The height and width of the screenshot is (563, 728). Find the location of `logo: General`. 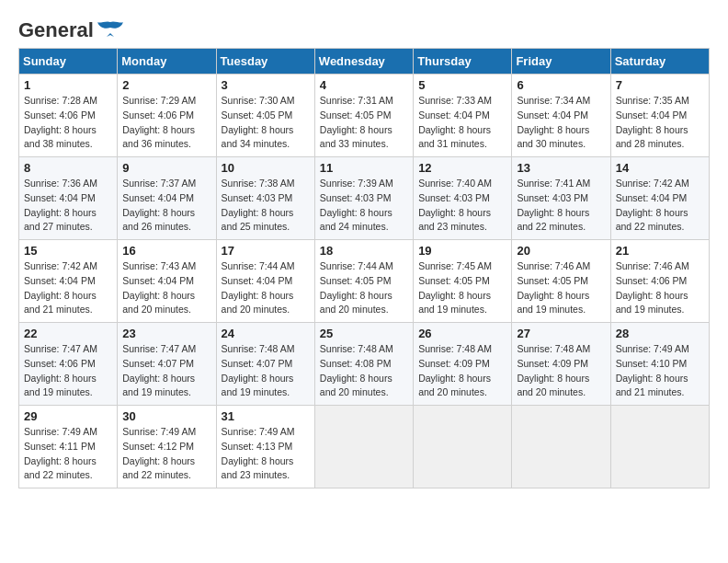

logo: General is located at coordinates (71, 29).